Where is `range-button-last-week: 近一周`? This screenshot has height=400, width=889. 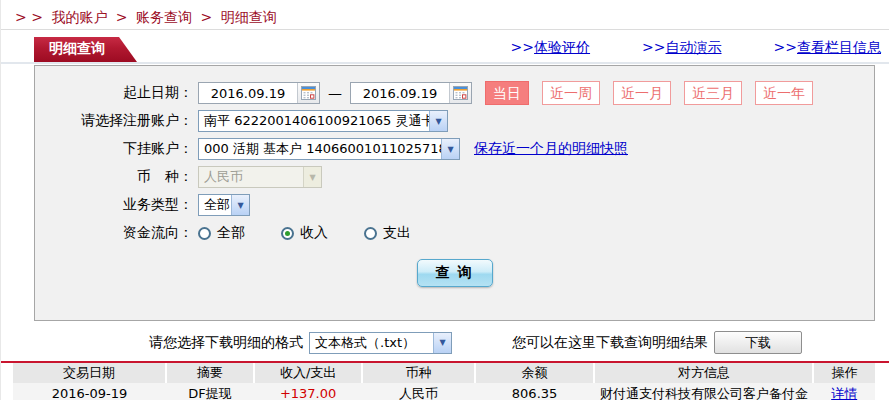 range-button-last-week: 近一周 is located at coordinates (571, 93).